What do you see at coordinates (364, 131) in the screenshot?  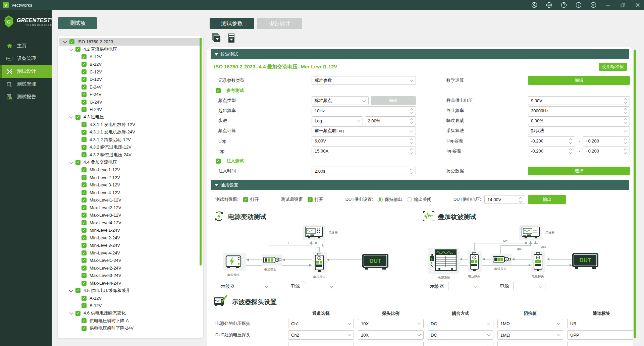 I see `freq-calc-select: 前一频点取Log` at bounding box center [364, 131].